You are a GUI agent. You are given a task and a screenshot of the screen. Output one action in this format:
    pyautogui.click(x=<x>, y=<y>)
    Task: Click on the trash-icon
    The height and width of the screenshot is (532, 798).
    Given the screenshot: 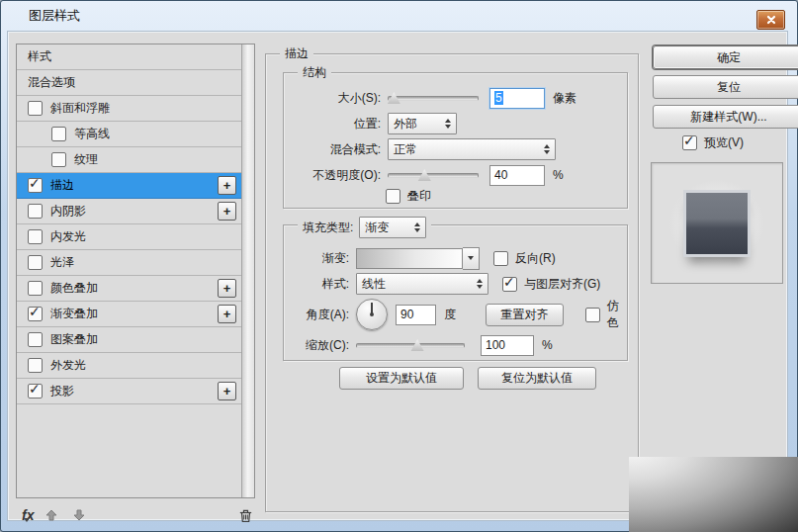 What is the action you would take?
    pyautogui.click(x=245, y=516)
    